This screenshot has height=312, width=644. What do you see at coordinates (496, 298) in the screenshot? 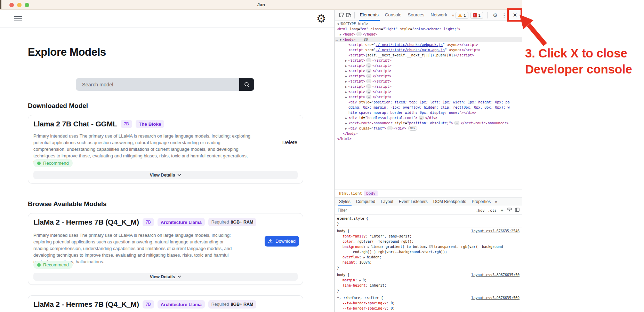
I see `stylesheet-source-link: layout.css?…9676635:569` at bounding box center [496, 298].